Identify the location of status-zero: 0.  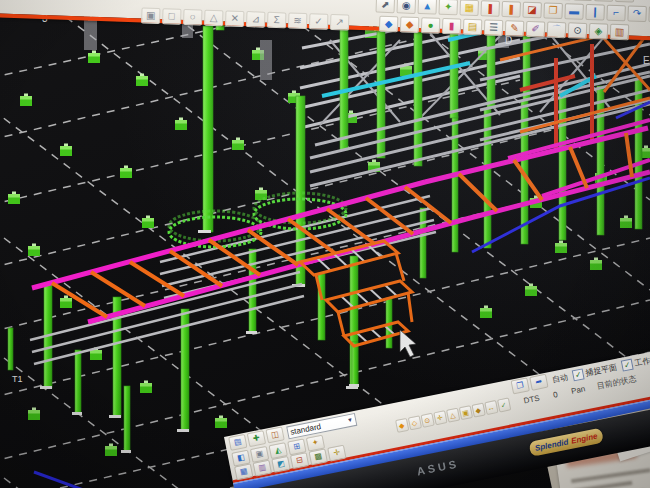
(555, 395).